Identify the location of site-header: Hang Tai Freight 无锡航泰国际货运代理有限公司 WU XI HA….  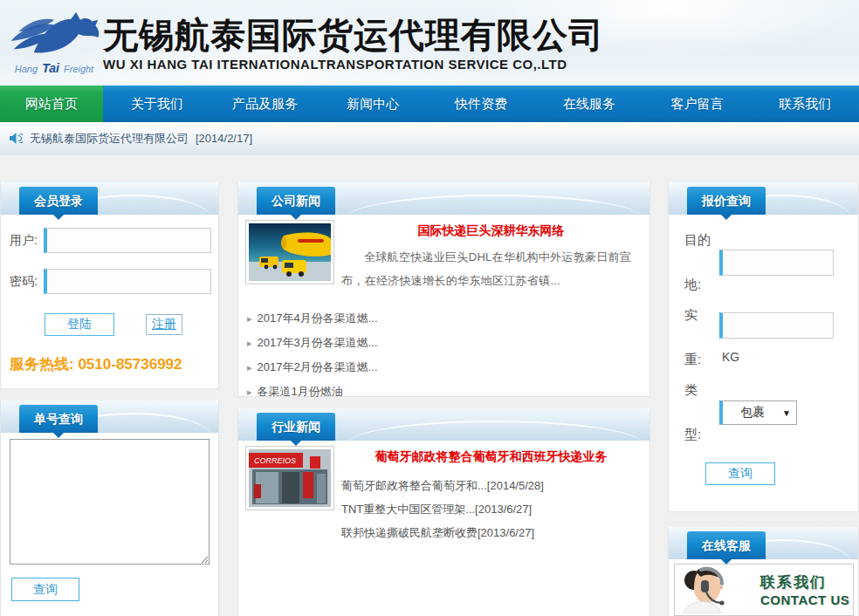
(430, 43).